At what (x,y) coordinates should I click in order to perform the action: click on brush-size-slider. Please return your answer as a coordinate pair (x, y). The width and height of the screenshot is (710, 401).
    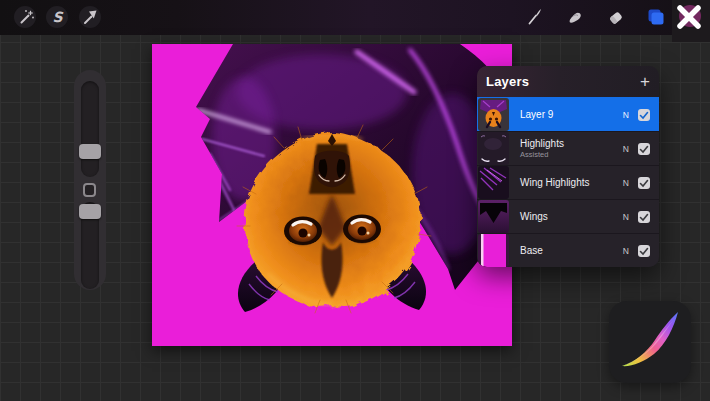
    Looking at the image, I should click on (90, 129).